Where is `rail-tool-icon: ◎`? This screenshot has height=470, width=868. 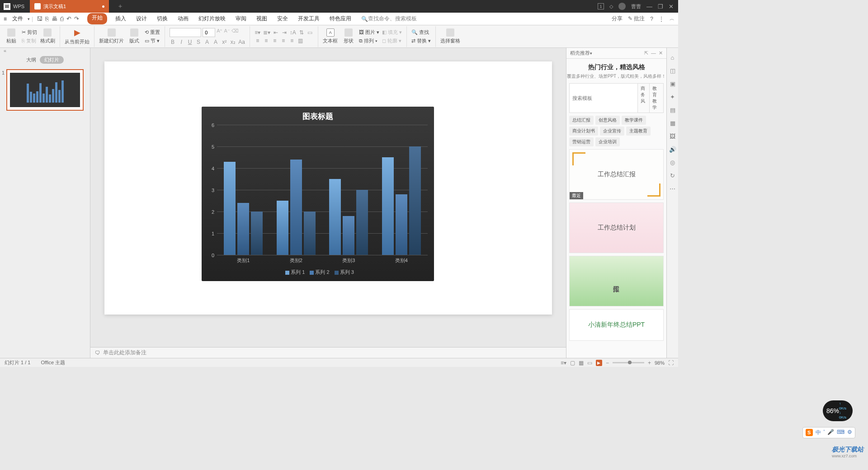 rail-tool-icon: ◎ is located at coordinates (673, 163).